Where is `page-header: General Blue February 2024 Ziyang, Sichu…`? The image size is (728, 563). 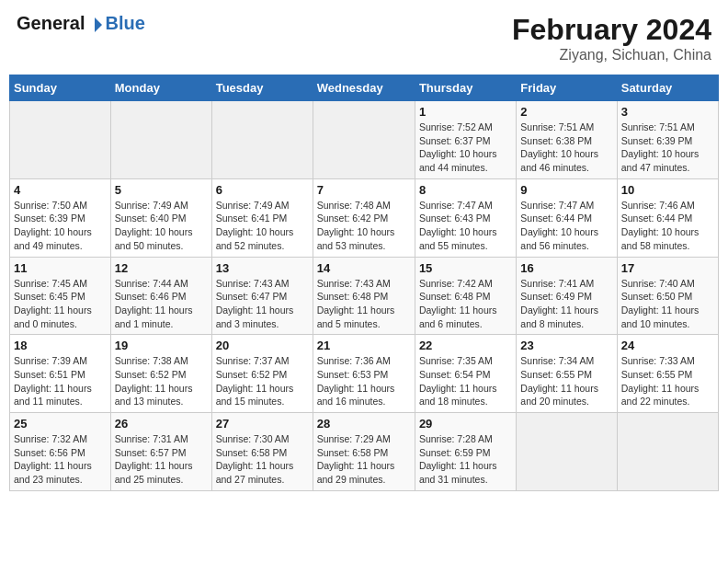 page-header: General Blue February 2024 Ziyang, Sichu… is located at coordinates (364, 39).